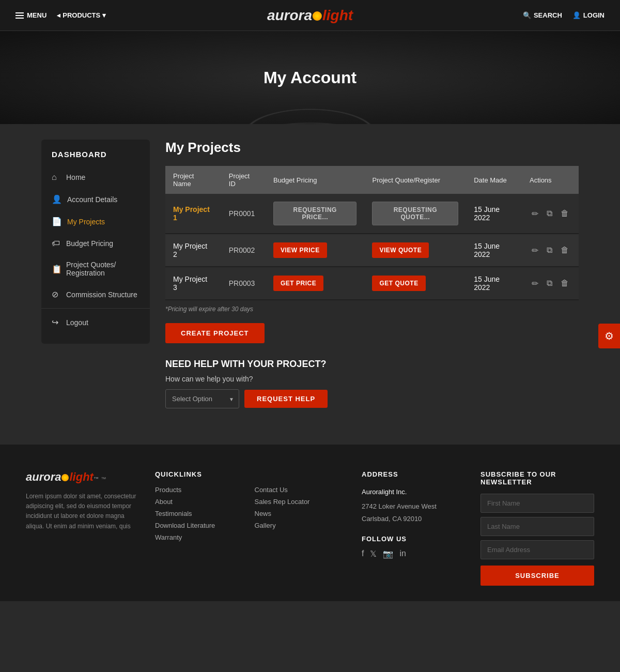 This screenshot has width=620, height=672. What do you see at coordinates (191, 213) in the screenshot?
I see `project-name-link: My Project 1` at bounding box center [191, 213].